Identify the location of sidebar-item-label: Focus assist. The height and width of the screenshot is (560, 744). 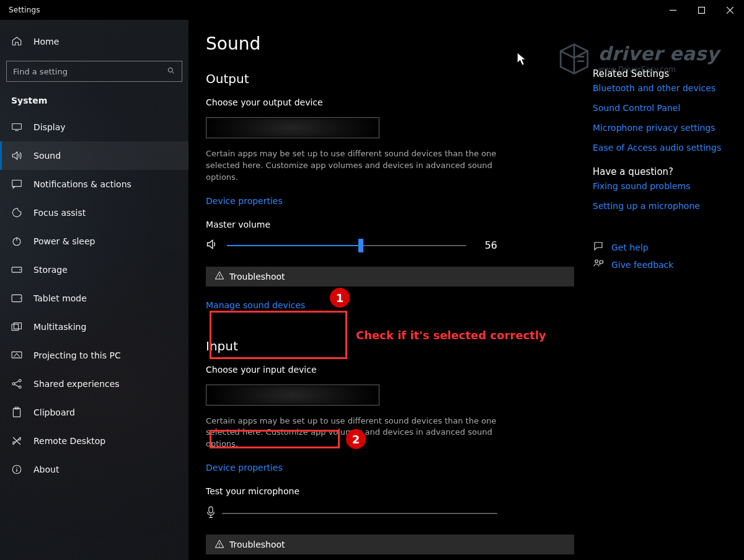
(60, 213).